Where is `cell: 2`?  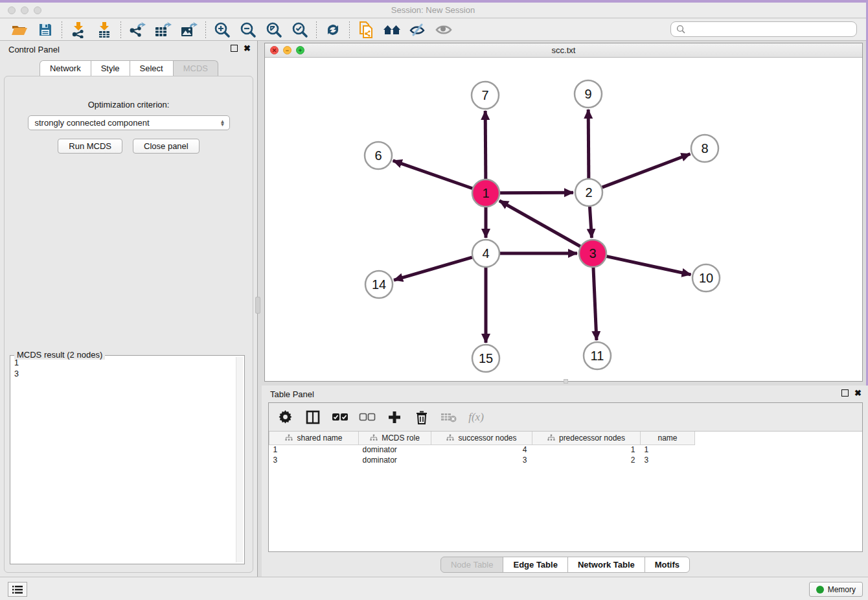
cell: 2 is located at coordinates (587, 460).